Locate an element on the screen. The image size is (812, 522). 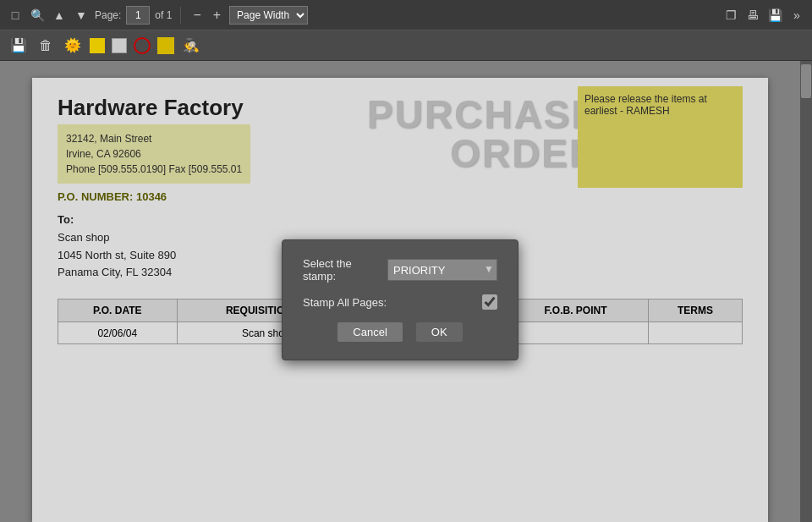
all-pages-label: Stamp All Pages: is located at coordinates (392, 303).